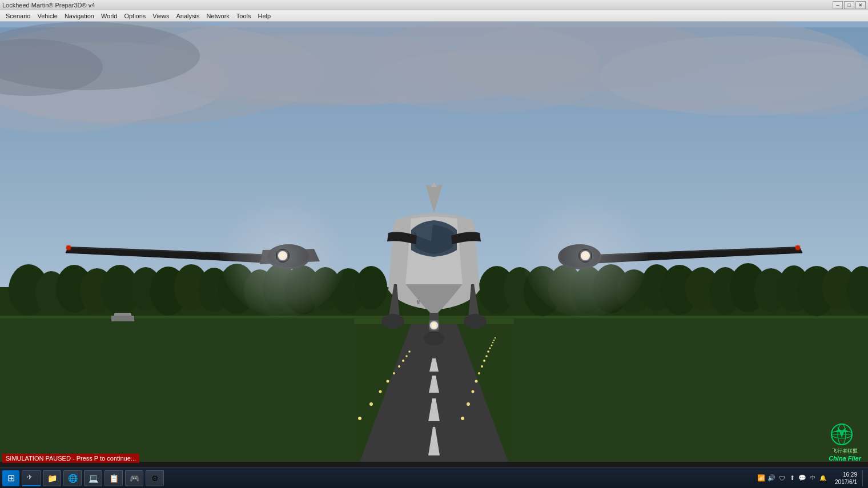 Image resolution: width=868 pixels, height=488 pixels. Describe the element at coordinates (188, 16) in the screenshot. I see `menu-analysis: Analysis` at that location.